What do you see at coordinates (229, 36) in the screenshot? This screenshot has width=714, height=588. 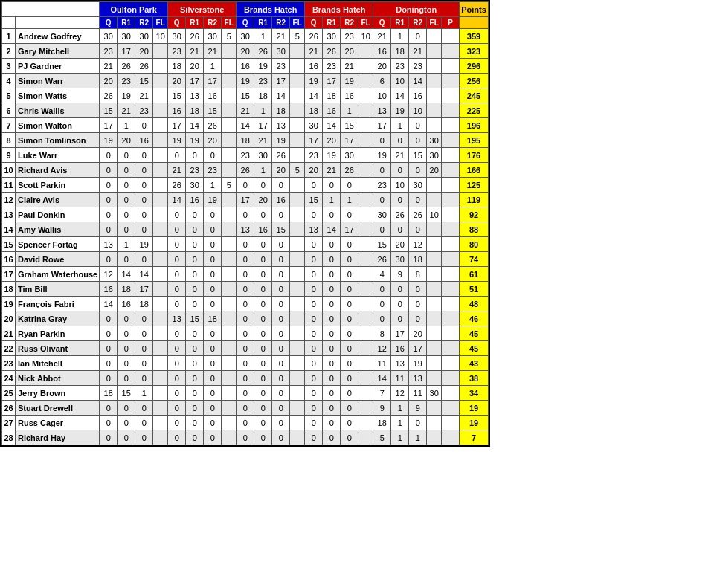 I see `data-cell: 5` at bounding box center [229, 36].